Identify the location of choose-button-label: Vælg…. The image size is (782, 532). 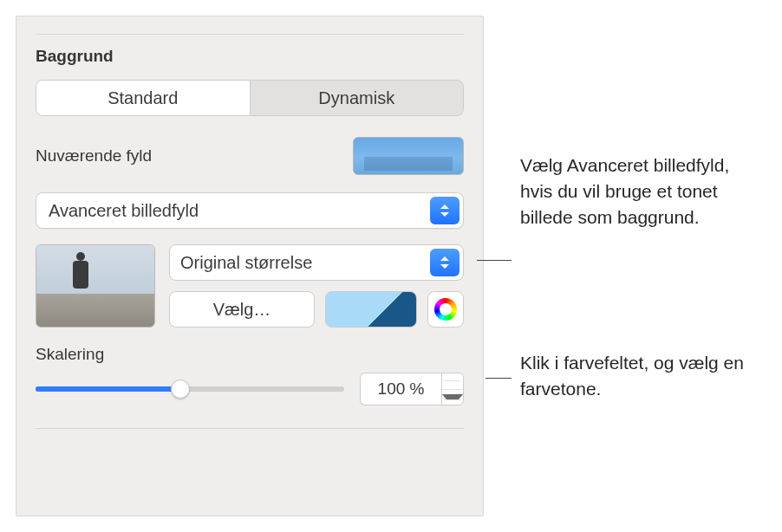
(243, 310).